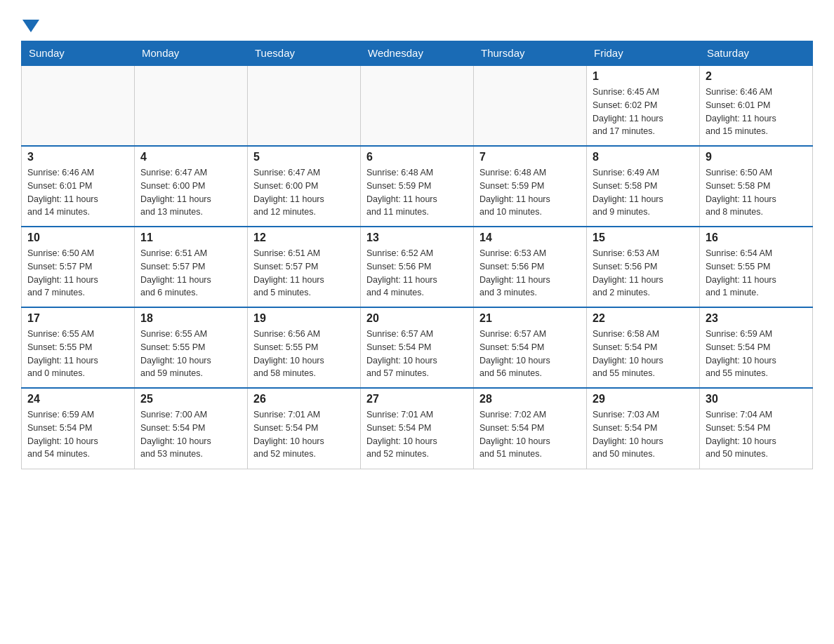  I want to click on day-info: Sunrise: 7:00 AM Sunset: 5:54 PM Dayligh…, so click(191, 435).